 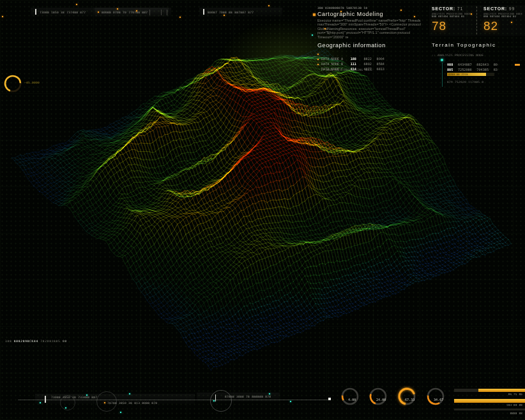 I want to click on digits-dim: 388, so click(x=10, y=341).